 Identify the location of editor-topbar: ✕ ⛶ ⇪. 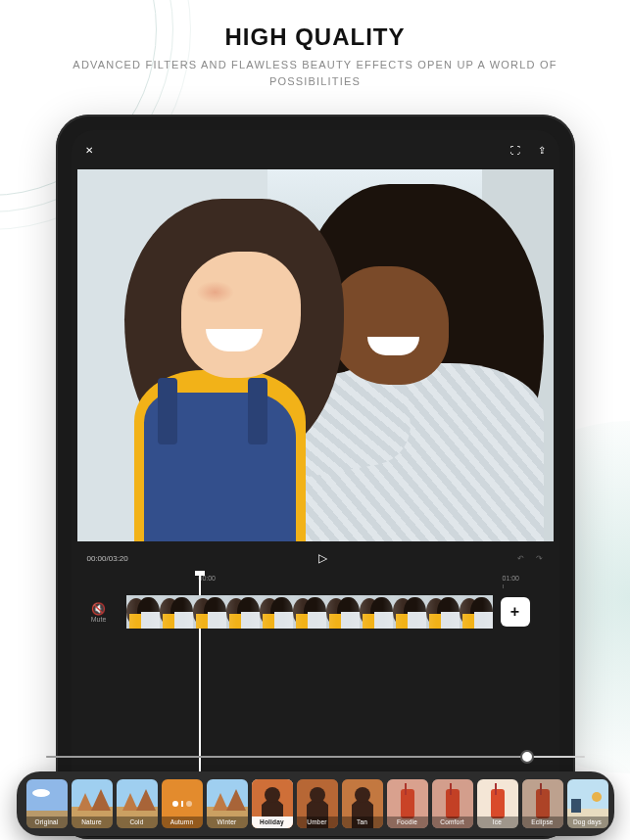
(315, 150).